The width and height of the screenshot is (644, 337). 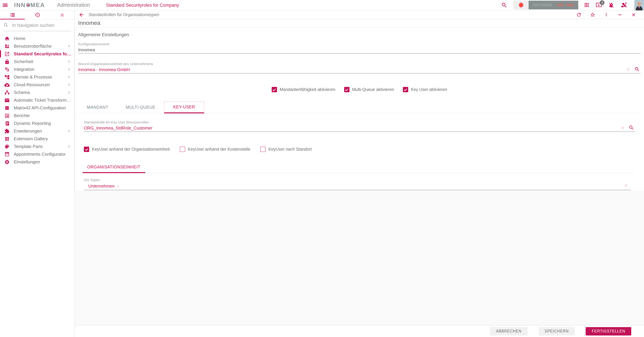 What do you see at coordinates (98, 108) in the screenshot?
I see `tab-mandant: MANDANT` at bounding box center [98, 108].